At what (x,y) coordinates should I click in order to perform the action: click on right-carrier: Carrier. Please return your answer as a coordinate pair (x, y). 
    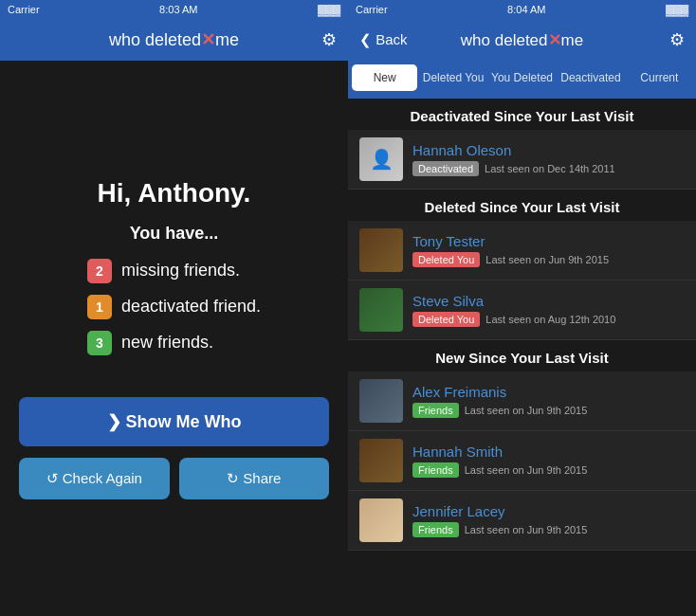
    Looking at the image, I should click on (372, 9).